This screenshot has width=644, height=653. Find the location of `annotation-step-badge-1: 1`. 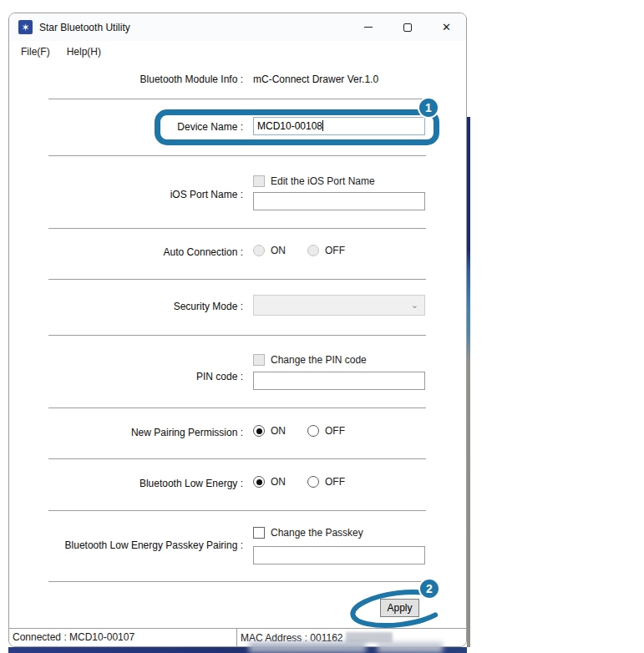

annotation-step-badge-1: 1 is located at coordinates (428, 108).